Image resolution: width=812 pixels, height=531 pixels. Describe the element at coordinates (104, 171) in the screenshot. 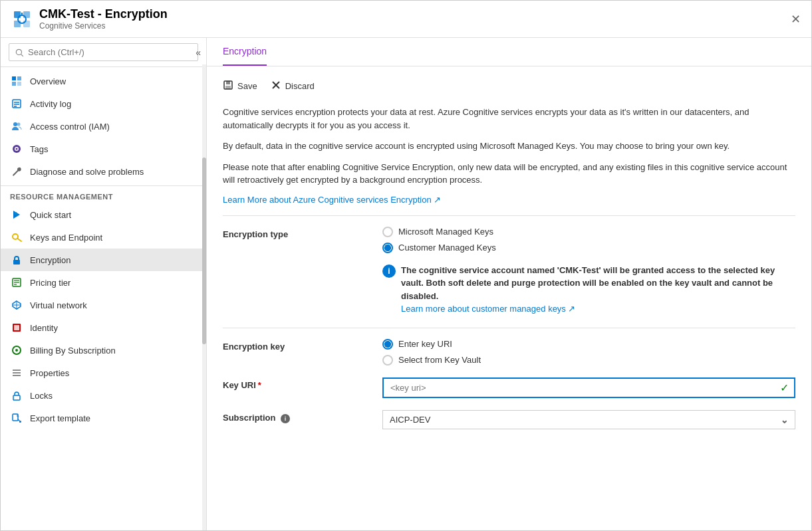

I see `sidebar-item-diagnose: Diagnose and solve problems` at that location.